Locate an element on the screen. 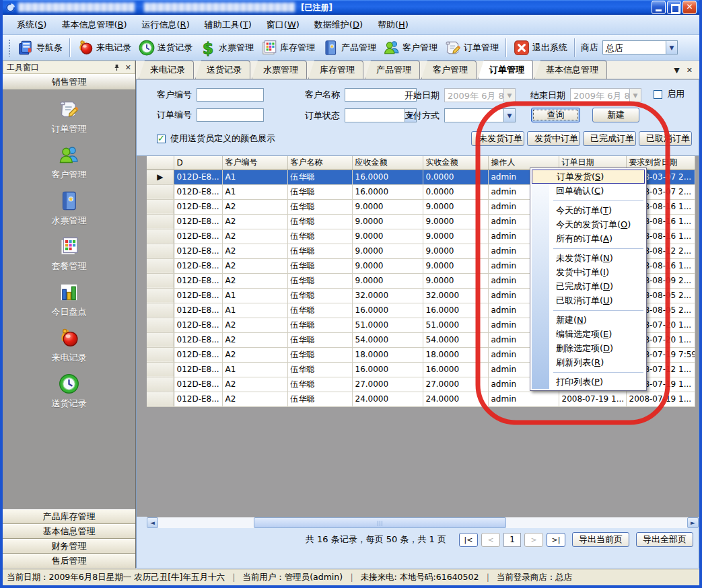  sidebar-item-packages: 套餐管理 is located at coordinates (69, 254).